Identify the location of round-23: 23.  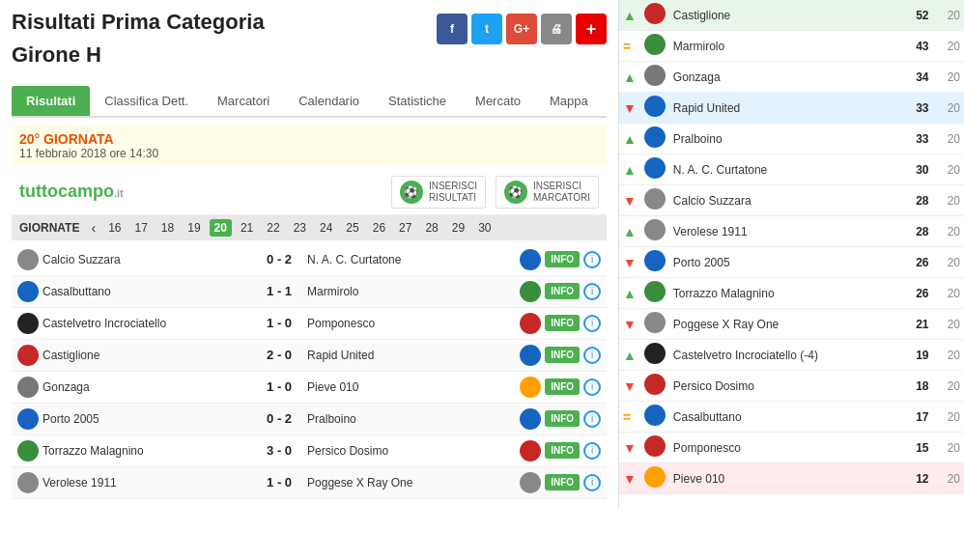
(299, 228).